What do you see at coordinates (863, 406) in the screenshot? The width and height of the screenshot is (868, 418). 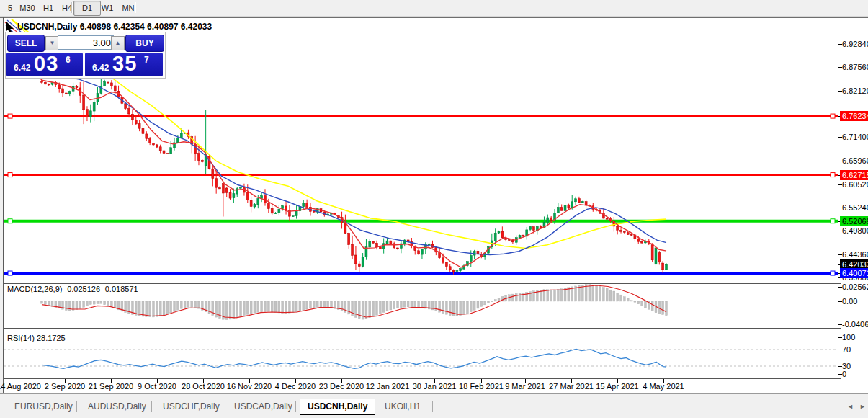 I see `tab-scroll-right-icon: ►` at bounding box center [863, 406].